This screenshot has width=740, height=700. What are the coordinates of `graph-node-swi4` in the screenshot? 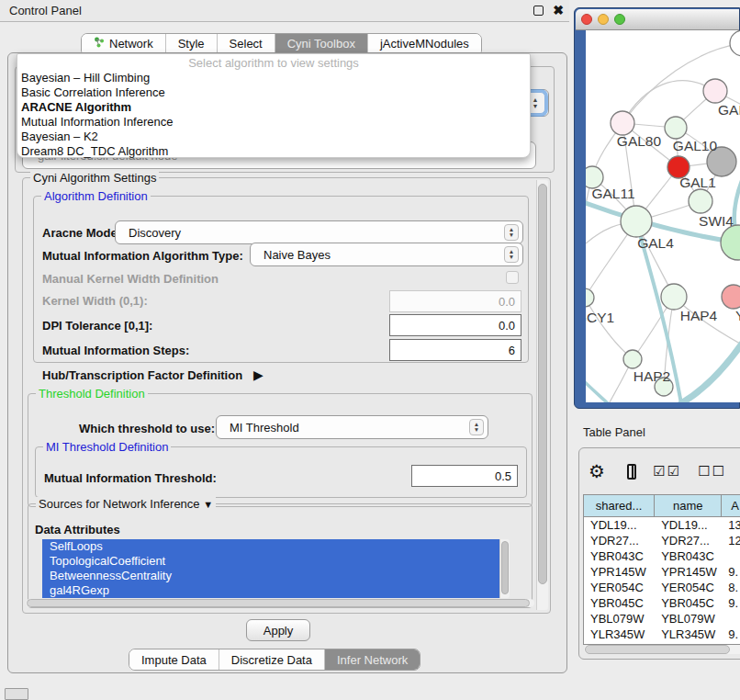 It's located at (701, 201).